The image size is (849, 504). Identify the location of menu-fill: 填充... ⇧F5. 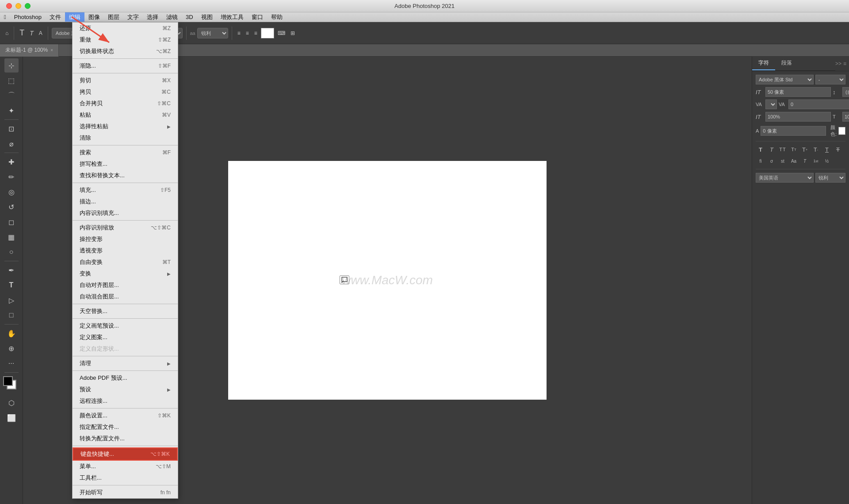
(125, 190).